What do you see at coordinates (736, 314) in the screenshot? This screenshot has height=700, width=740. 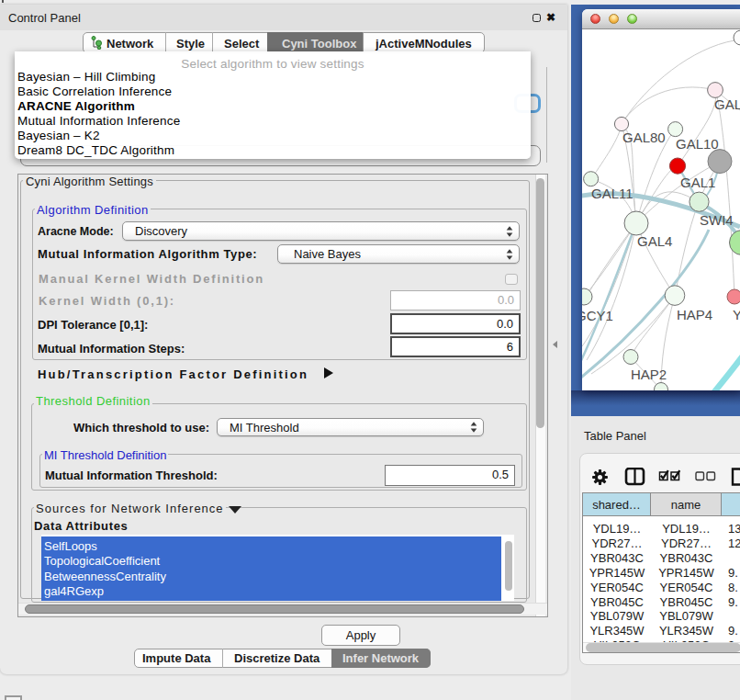 I see `svg-text: Y` at bounding box center [736, 314].